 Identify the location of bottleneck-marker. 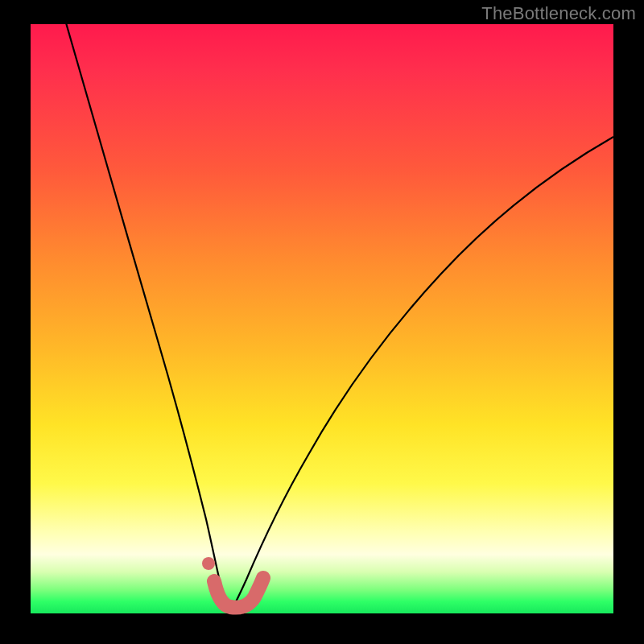
(238, 592).